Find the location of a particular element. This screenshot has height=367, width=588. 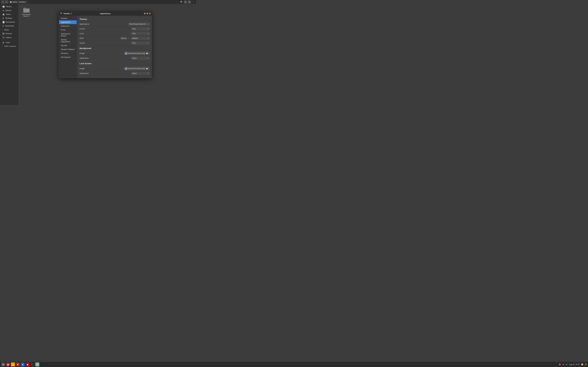

close-button is located at coordinates (150, 14).